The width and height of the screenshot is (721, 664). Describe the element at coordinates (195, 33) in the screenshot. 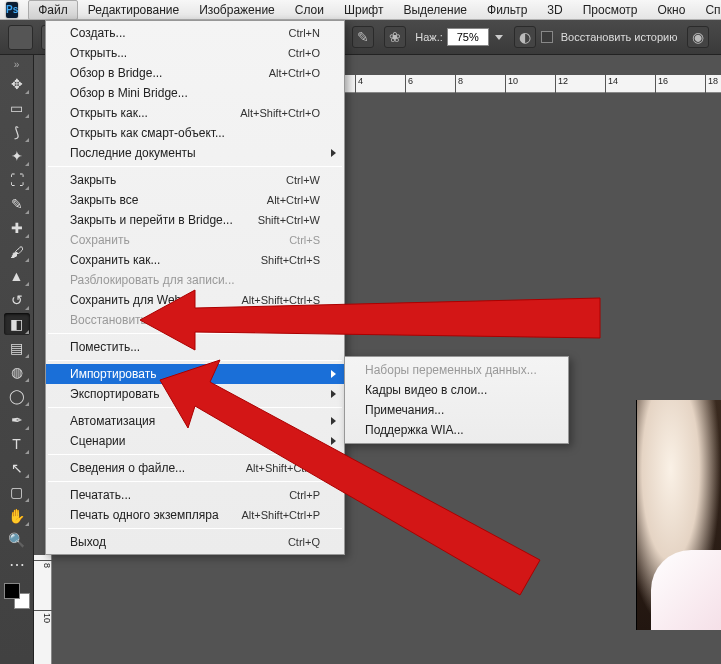

I see `menu-item: Создать...Ctrl+N` at that location.